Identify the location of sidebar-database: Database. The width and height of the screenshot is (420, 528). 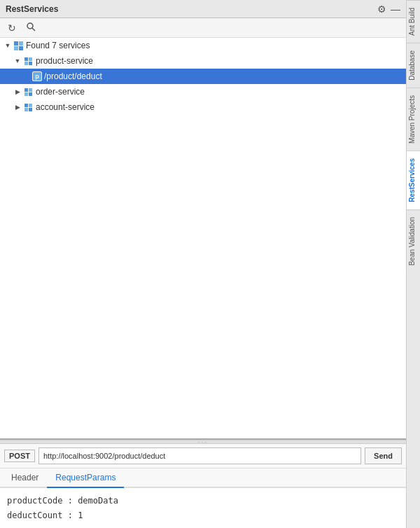
(414, 65).